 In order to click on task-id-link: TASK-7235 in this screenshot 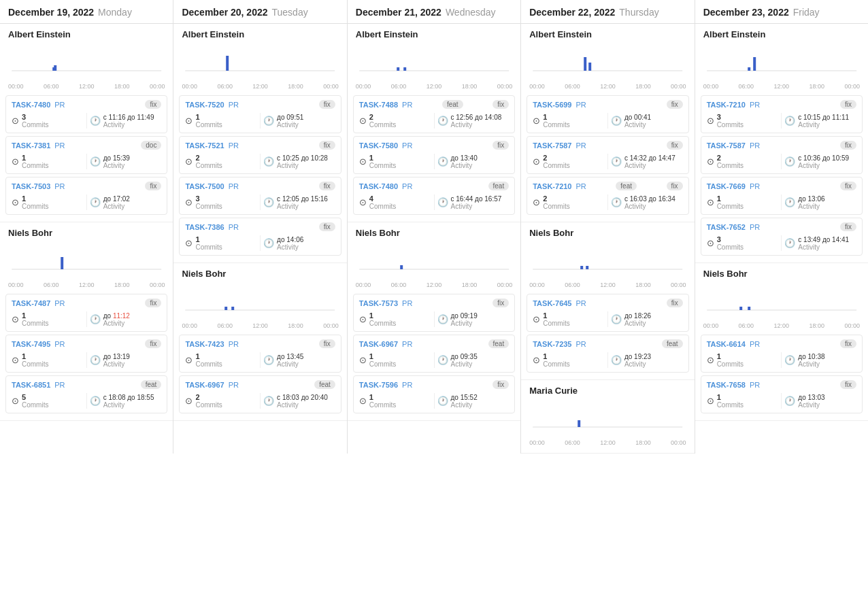, I will do `click(552, 344)`.